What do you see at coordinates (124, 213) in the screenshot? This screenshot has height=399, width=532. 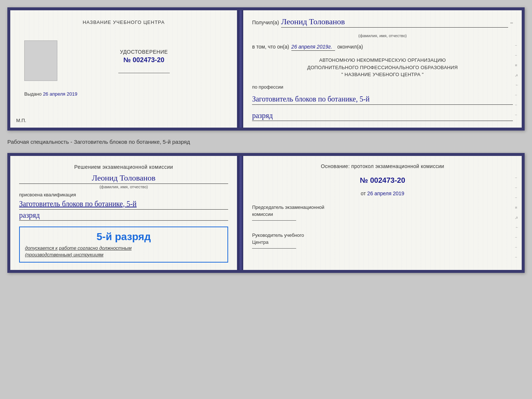 I see `exam-left-panel: Решением экзаменационной комиссии Леонид…` at bounding box center [124, 213].